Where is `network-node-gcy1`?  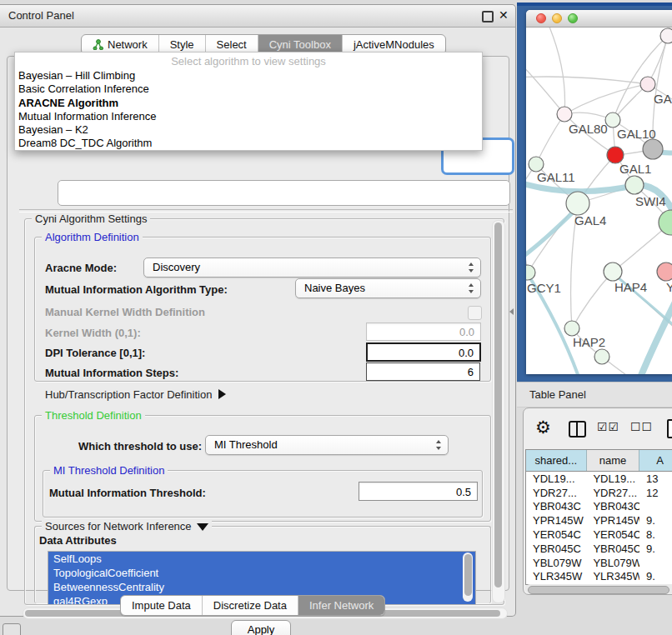 network-node-gcy1 is located at coordinates (530, 272).